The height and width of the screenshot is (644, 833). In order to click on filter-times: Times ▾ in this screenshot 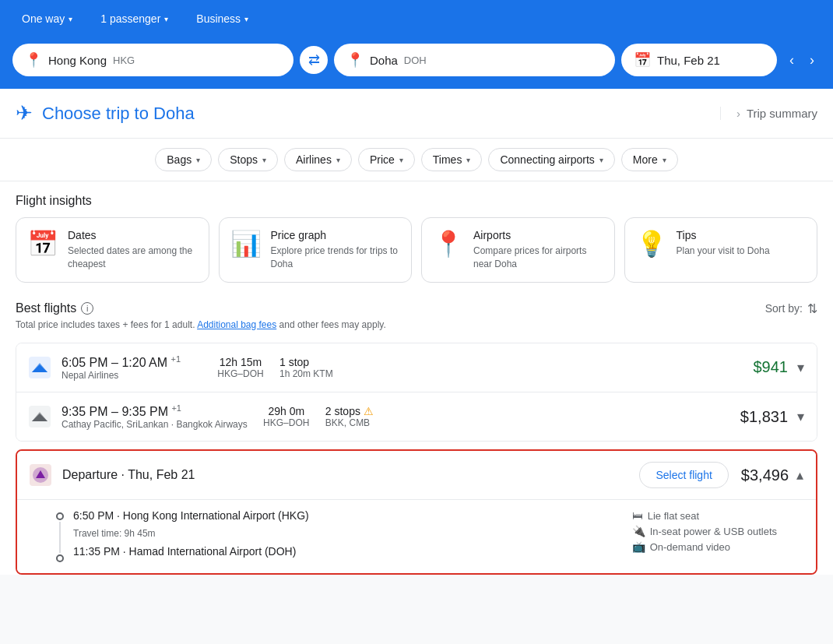, I will do `click(452, 160)`.